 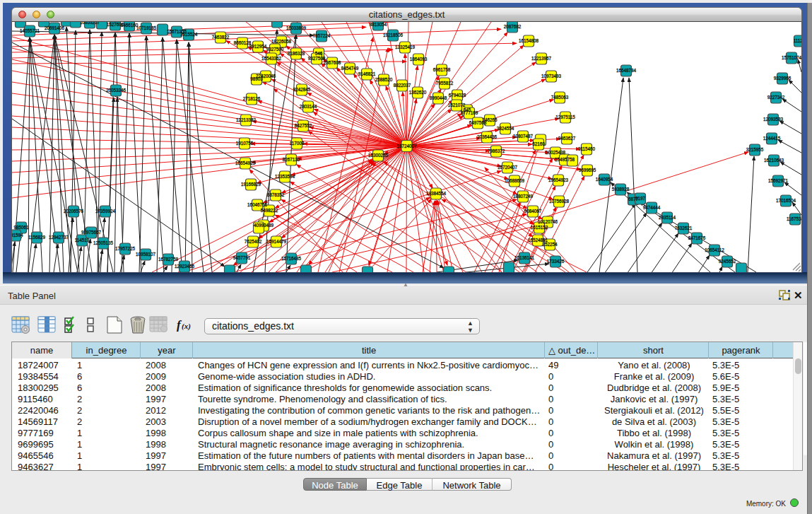 I want to click on svg-text: 2588520, so click(x=384, y=79).